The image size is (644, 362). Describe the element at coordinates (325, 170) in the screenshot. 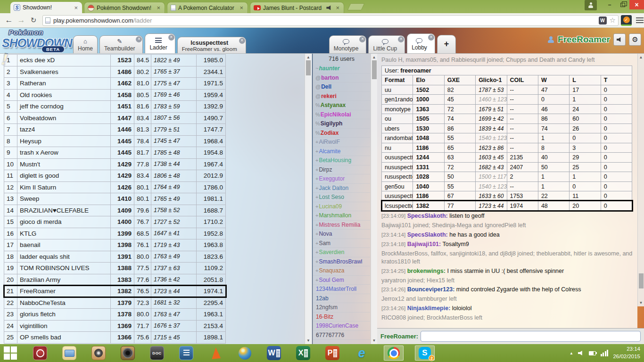

I see `username: Dirpz` at that location.